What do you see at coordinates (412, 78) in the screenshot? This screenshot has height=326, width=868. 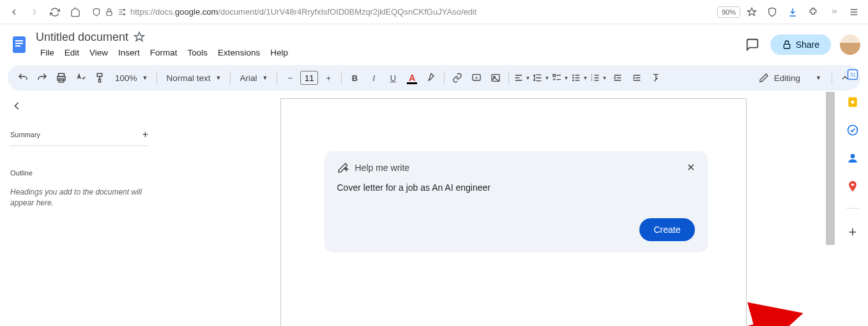 I see `text-color-button: A` at bounding box center [412, 78].